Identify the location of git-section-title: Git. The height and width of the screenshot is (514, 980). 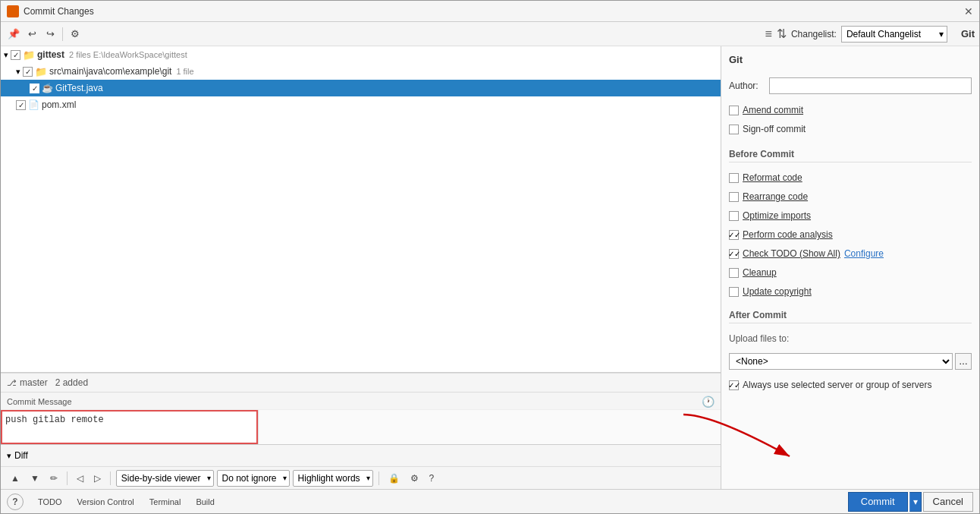
(850, 59).